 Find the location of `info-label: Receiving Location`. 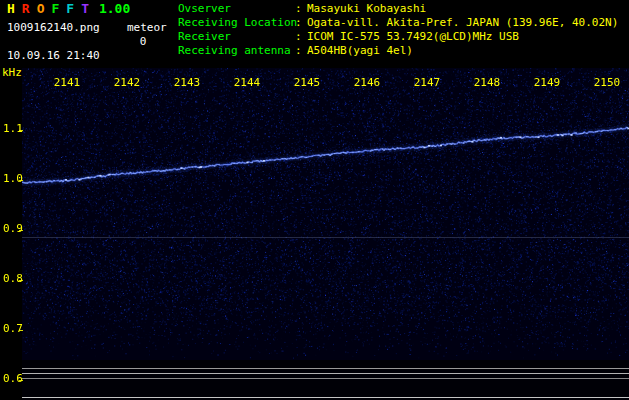

info-label: Receiving Location is located at coordinates (236, 23).